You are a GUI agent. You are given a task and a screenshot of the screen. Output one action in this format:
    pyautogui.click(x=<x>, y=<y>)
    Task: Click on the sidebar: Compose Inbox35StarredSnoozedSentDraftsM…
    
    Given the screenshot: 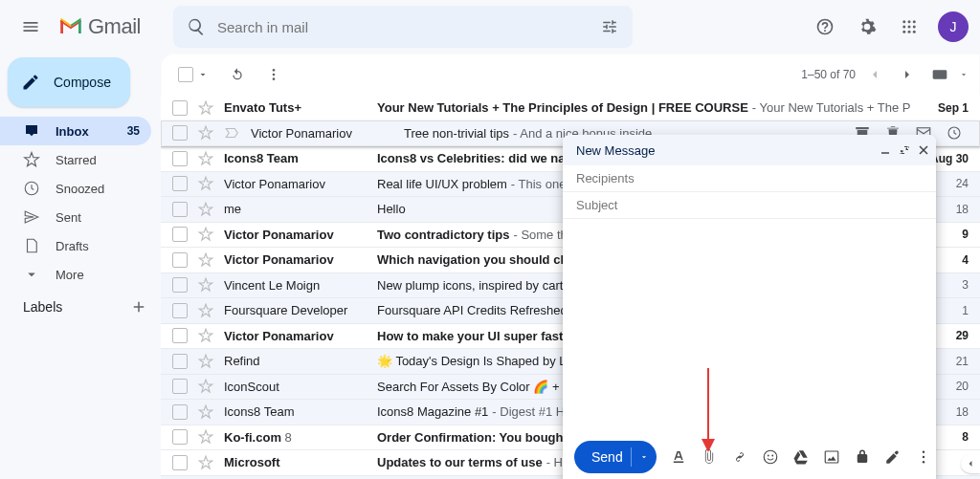 What is the action you would take?
    pyautogui.click(x=80, y=266)
    